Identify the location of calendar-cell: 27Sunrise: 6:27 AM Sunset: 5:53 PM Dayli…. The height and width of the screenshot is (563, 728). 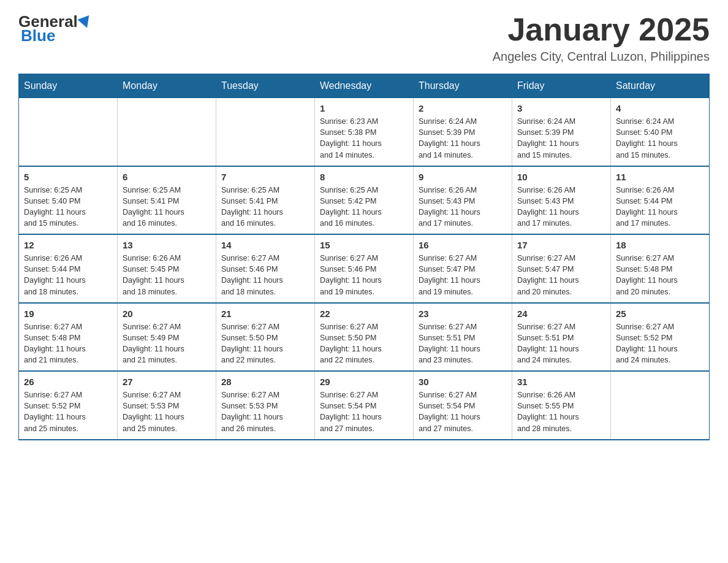
(167, 405).